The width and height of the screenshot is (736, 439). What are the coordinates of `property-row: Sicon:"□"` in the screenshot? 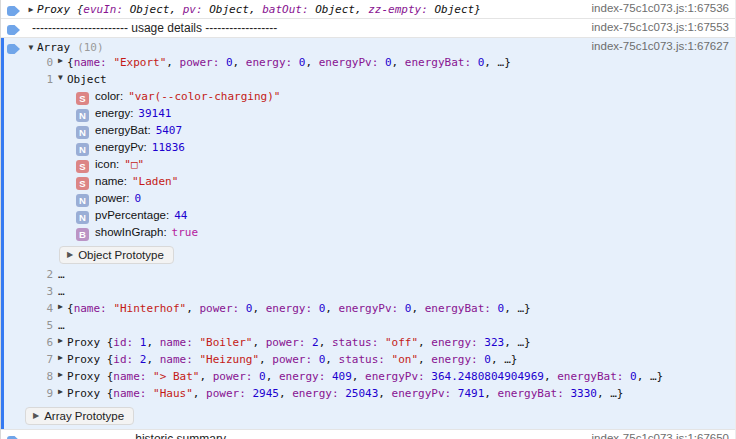 It's located at (368, 166).